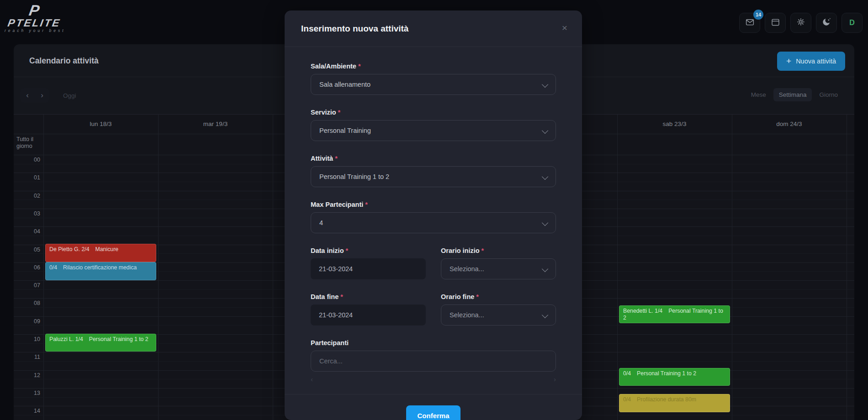 The width and height of the screenshot is (868, 420). What do you see at coordinates (826, 23) in the screenshot?
I see `theme-toggle-button` at bounding box center [826, 23].